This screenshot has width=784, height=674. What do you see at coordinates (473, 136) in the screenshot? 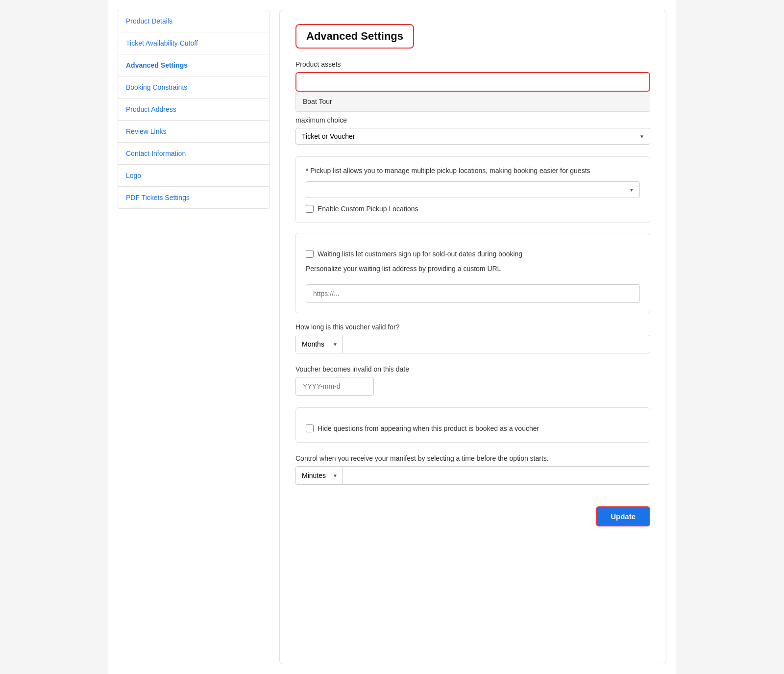
I see `maximum-choice-select-wrapper: Ticket or Voucher Ticket Voucher` at bounding box center [473, 136].